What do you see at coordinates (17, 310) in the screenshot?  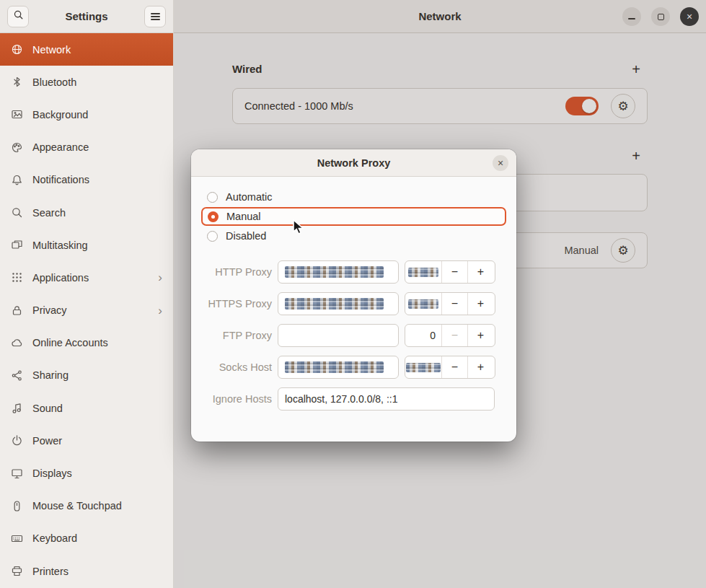 I see `privacy-icon` at bounding box center [17, 310].